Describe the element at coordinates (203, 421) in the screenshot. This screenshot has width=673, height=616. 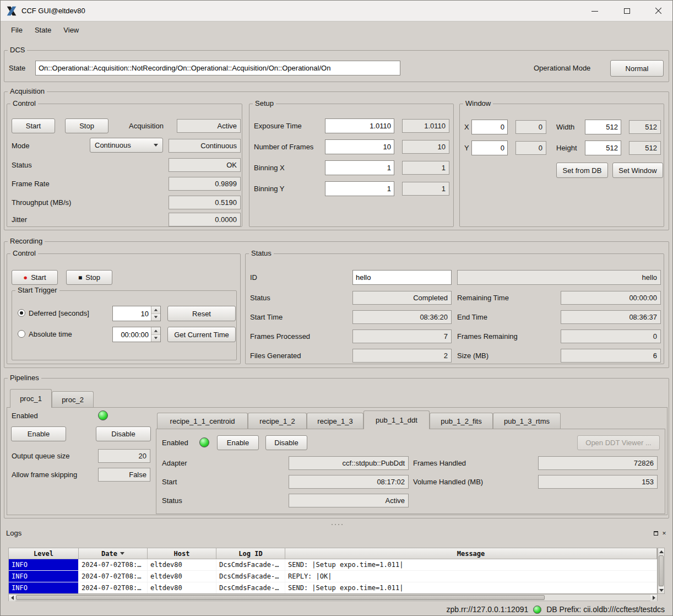
I see `subtab-recipe-1-1-centroid: recipe_1_1_centroid` at that location.